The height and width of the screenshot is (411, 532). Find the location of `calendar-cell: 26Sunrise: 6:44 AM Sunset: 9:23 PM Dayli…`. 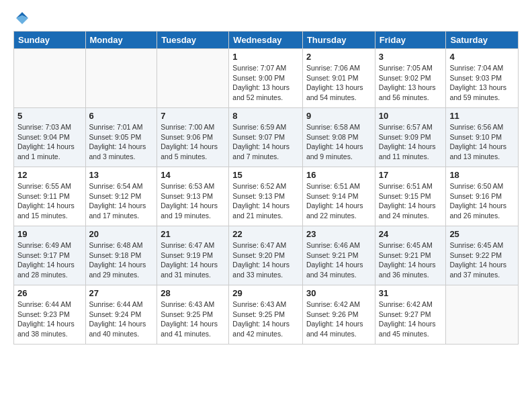

calendar-cell: 26Sunrise: 6:44 AM Sunset: 9:23 PM Dayli… is located at coordinates (50, 315).